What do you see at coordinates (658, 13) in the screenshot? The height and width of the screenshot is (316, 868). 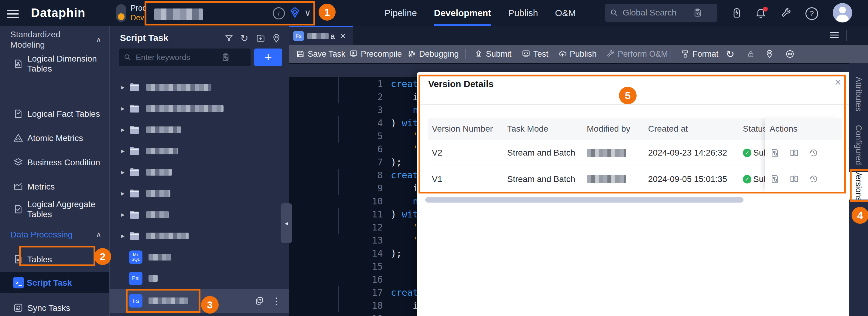 I see `global-search-input` at bounding box center [658, 13].